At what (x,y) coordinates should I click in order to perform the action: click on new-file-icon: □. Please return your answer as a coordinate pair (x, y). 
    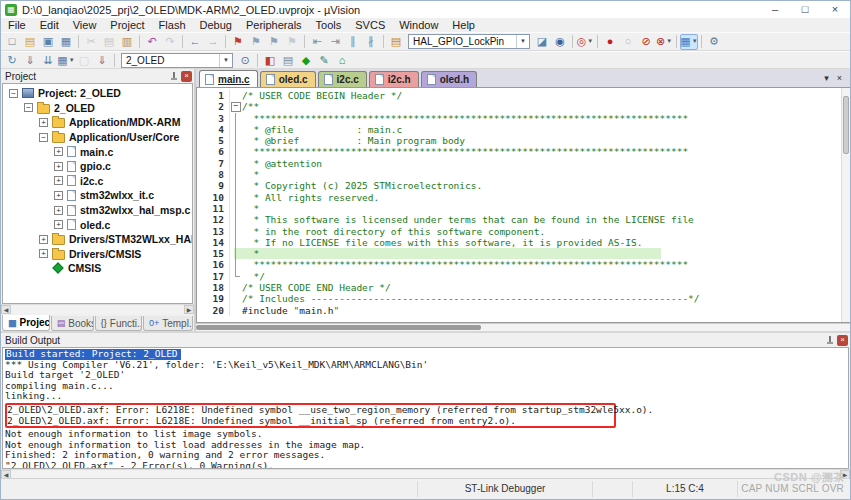
    Looking at the image, I should click on (12, 42).